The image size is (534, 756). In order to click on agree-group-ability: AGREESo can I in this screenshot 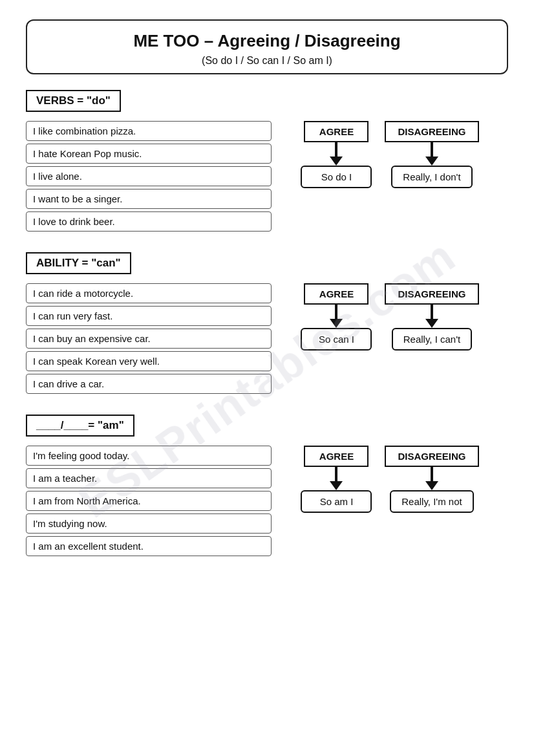, I will do `click(336, 317)`.